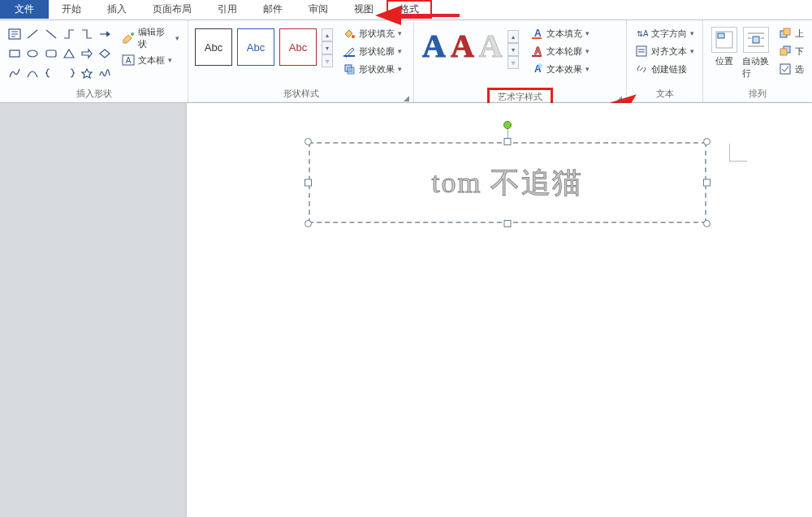 The image size is (812, 517). What do you see at coordinates (756, 40) in the screenshot?
I see `wrap-text-icon` at bounding box center [756, 40].